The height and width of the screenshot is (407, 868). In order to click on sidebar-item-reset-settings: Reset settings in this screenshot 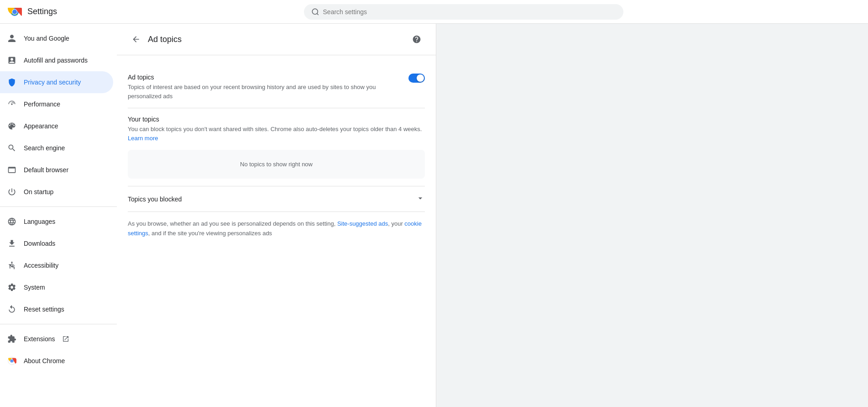, I will do `click(57, 309)`.